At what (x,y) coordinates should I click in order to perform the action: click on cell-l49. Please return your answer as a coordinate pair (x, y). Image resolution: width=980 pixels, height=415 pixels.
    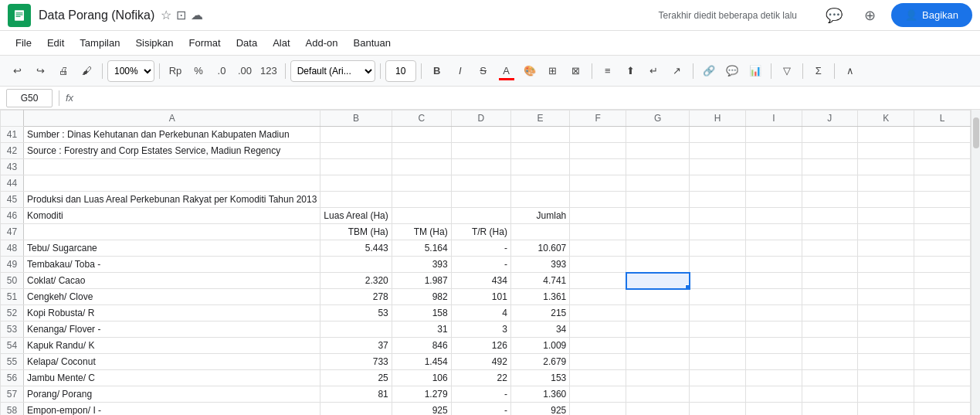
    Looking at the image, I should click on (942, 264).